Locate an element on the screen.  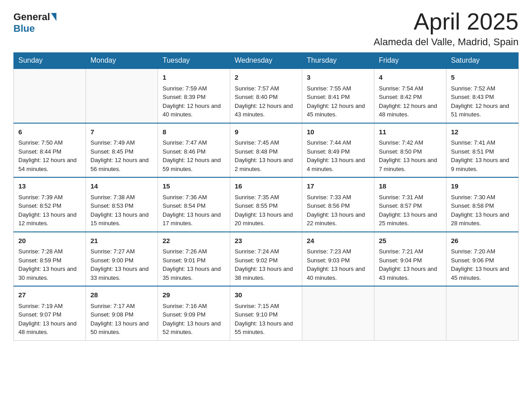
header-cell-thursday: Thursday is located at coordinates (339, 61).